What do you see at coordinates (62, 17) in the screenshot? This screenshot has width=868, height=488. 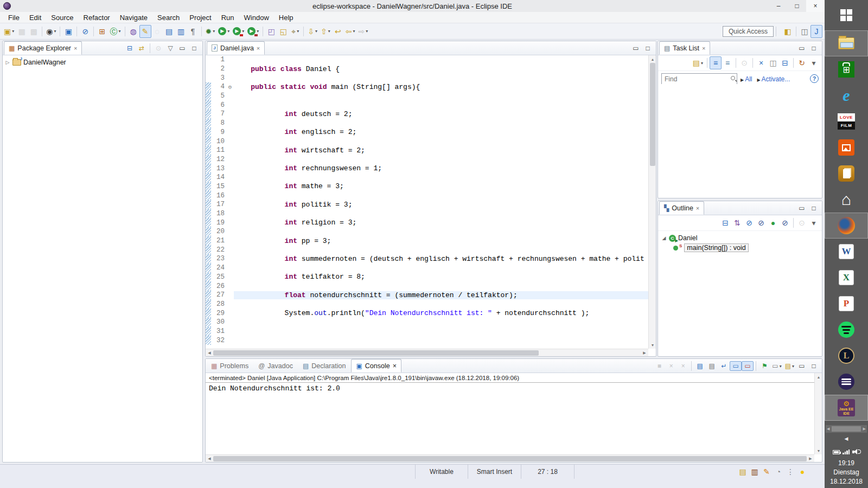 I see `menu-source: Source` at bounding box center [62, 17].